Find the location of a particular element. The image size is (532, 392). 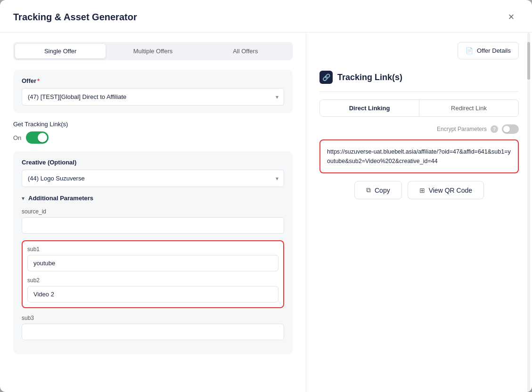

copy-button: ⧉ Copy is located at coordinates (378, 190).